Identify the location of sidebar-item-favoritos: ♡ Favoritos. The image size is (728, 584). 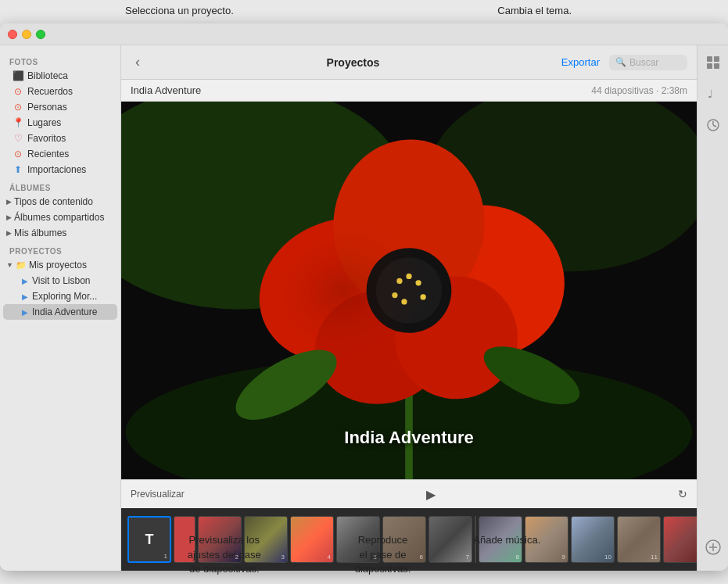
(60, 138).